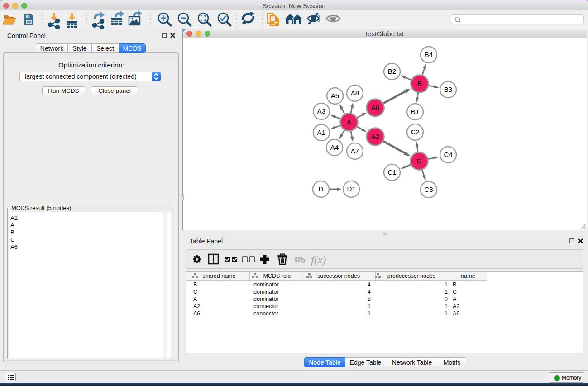 Image resolution: width=588 pixels, height=386 pixels. Describe the element at coordinates (429, 54) in the screenshot. I see `svg-text: B4` at that location.